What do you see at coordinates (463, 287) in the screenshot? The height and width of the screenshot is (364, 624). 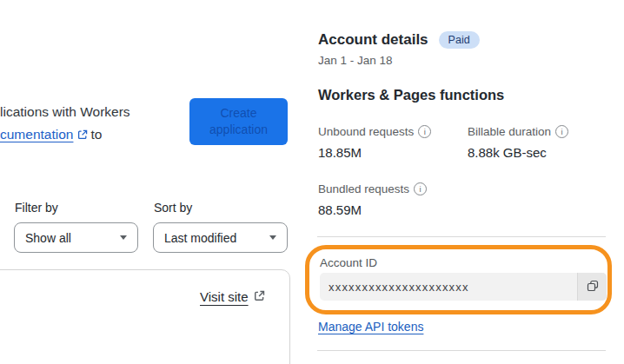 I see `account-id-field` at bounding box center [463, 287].